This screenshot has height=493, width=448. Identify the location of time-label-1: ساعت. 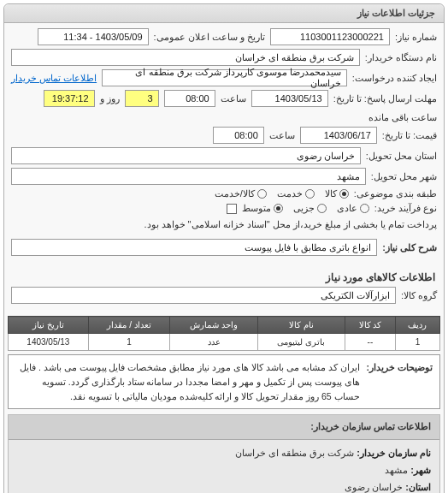
(233, 99).